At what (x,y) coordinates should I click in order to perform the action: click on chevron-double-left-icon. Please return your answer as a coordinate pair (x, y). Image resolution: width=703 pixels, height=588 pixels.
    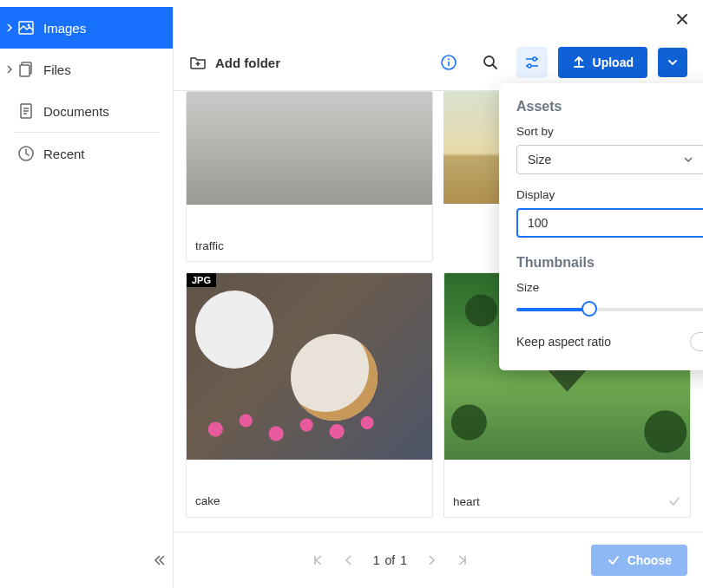
    Looking at the image, I should click on (160, 560).